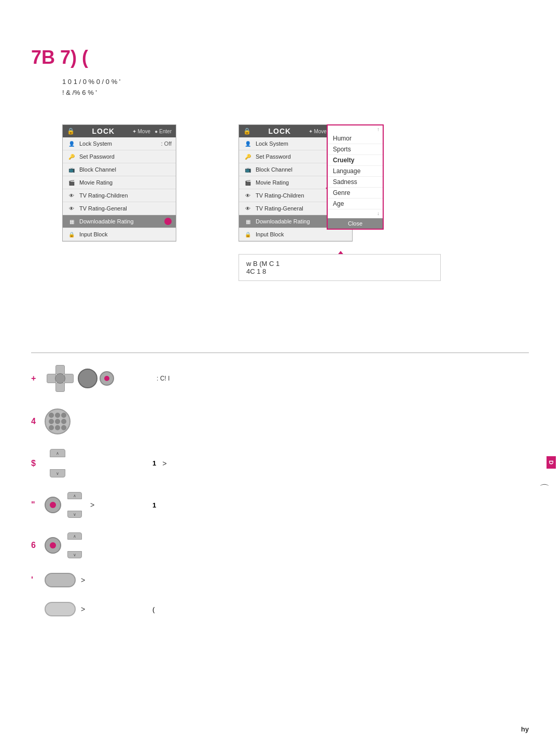 The width and height of the screenshot is (560, 746). Describe the element at coordinates (119, 234) in the screenshot. I see `lock-item-input-block-left: 🔒 Input Block` at that location.